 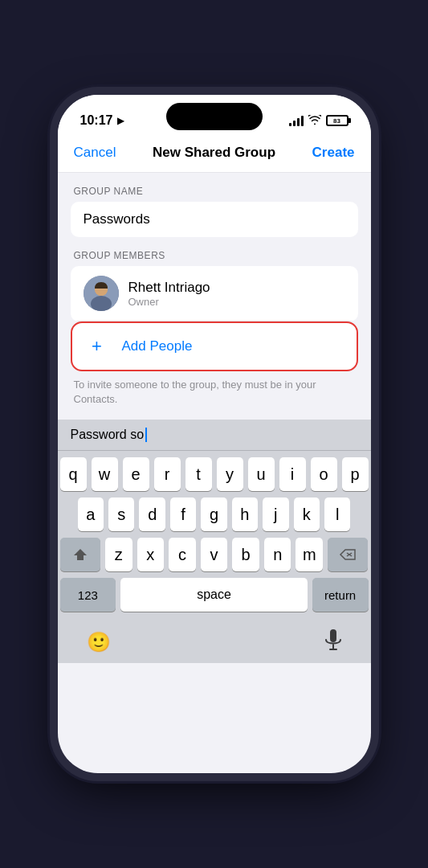 What do you see at coordinates (108, 435) in the screenshot?
I see `suggestion-text: Password so` at bounding box center [108, 435].